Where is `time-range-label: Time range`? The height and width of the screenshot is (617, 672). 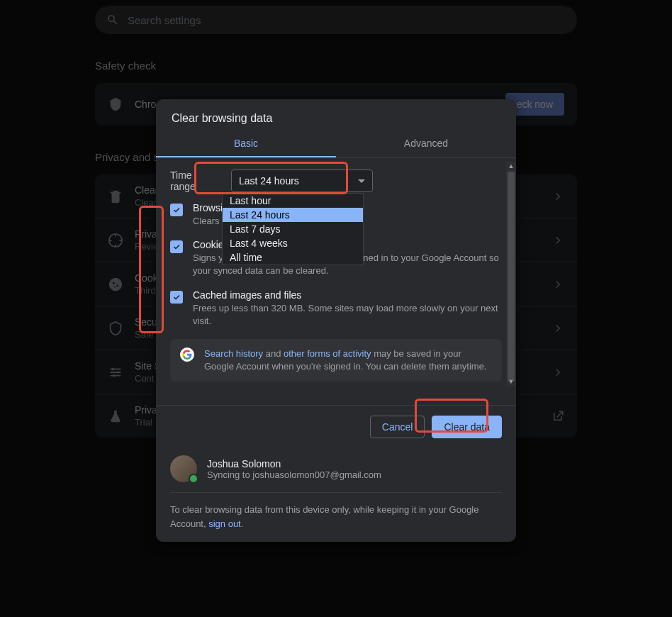
time-range-label: Time range is located at coordinates (195, 181).